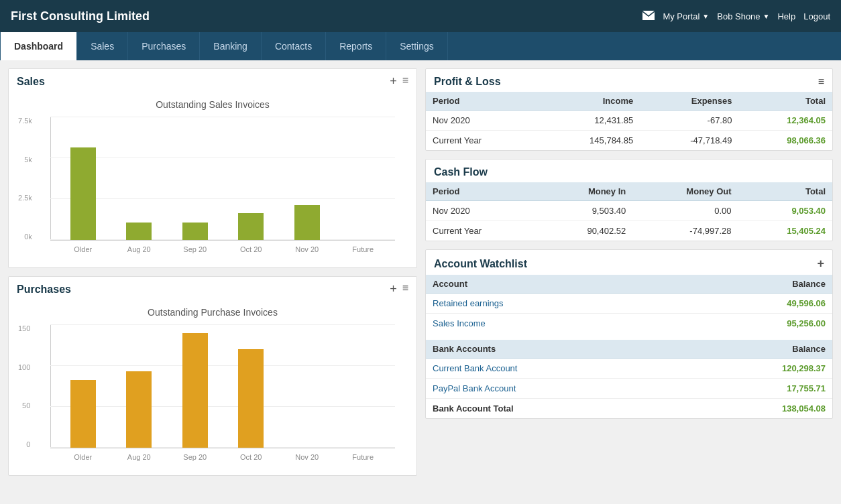  Describe the element at coordinates (767, 16) in the screenshot. I see `user-arrow: ▼` at that location.